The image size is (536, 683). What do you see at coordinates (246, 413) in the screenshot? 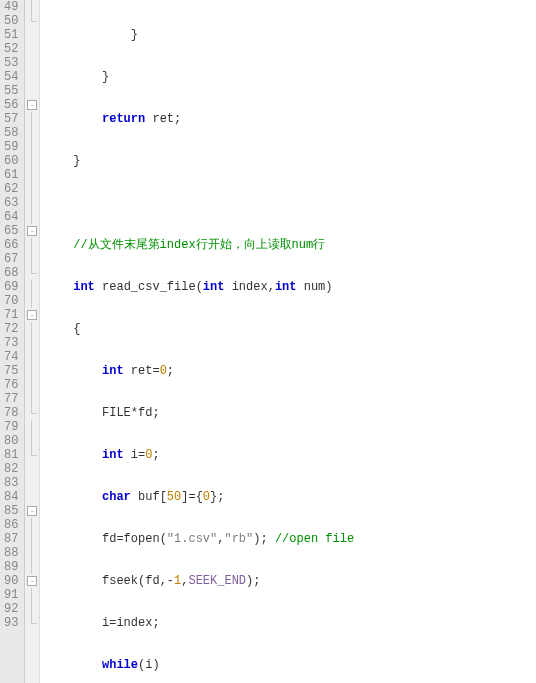
I see `code-line: FILE*fd;` at bounding box center [246, 413].